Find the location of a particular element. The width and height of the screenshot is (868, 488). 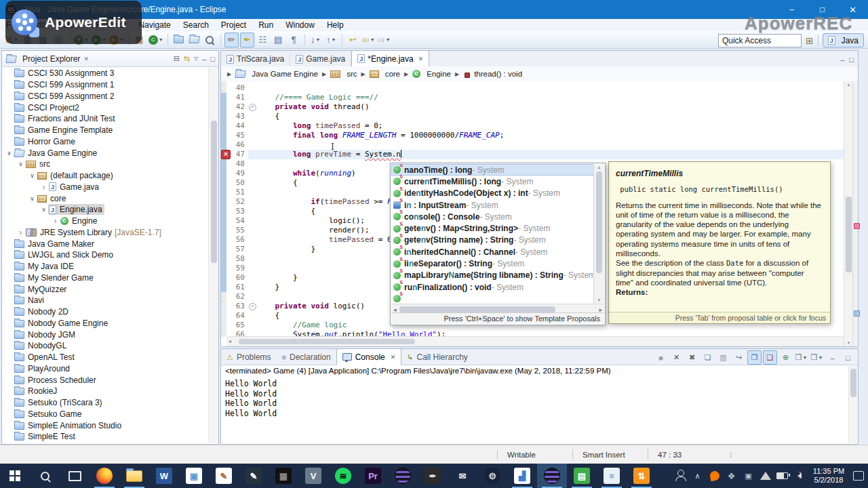

maximize-icon: □ is located at coordinates (848, 358).